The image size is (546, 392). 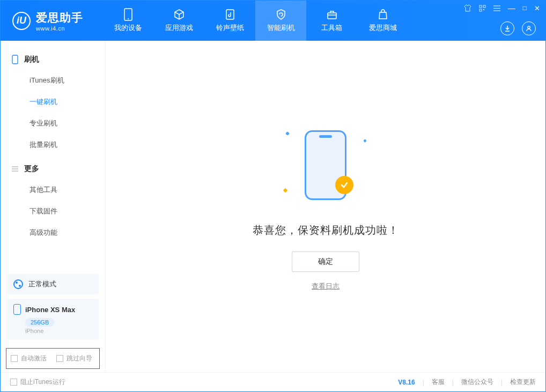 I want to click on music-file-icon, so click(x=230, y=14).